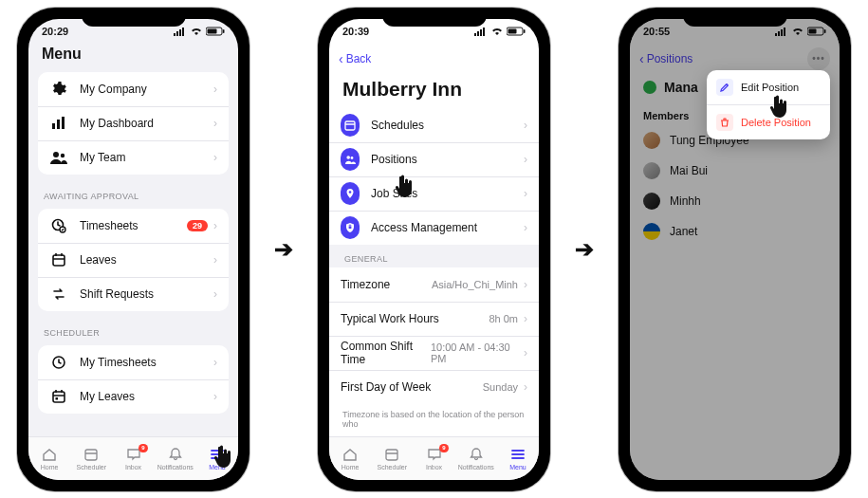 This screenshot has height=498, width=868. I want to click on general-footnote: Timezone is based on the location of the…, so click(434, 417).